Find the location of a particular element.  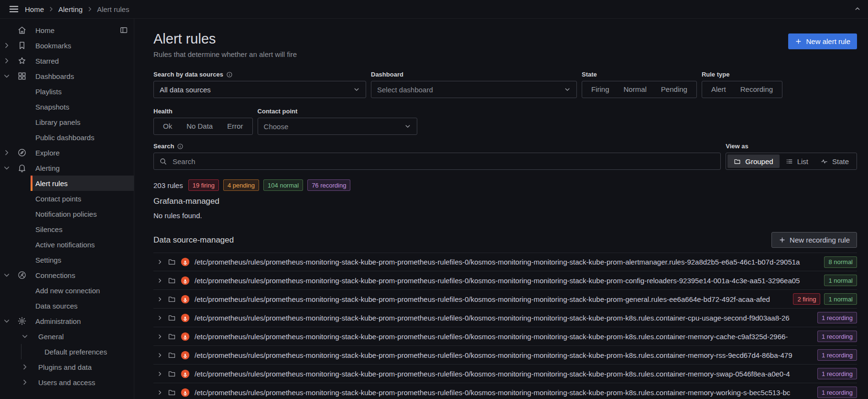

data-source-managed-heading: Data source-managed is located at coordinates (194, 240).